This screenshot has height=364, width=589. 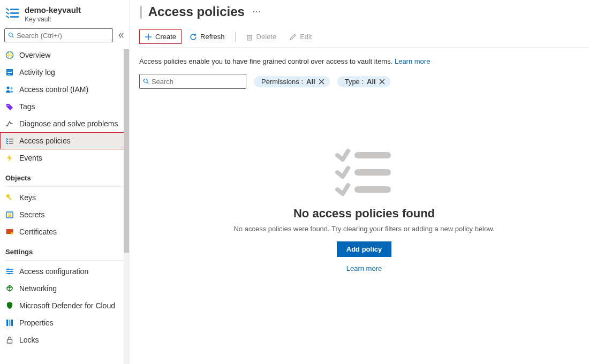 What do you see at coordinates (29, 340) in the screenshot?
I see `nav-label: Locks` at bounding box center [29, 340].